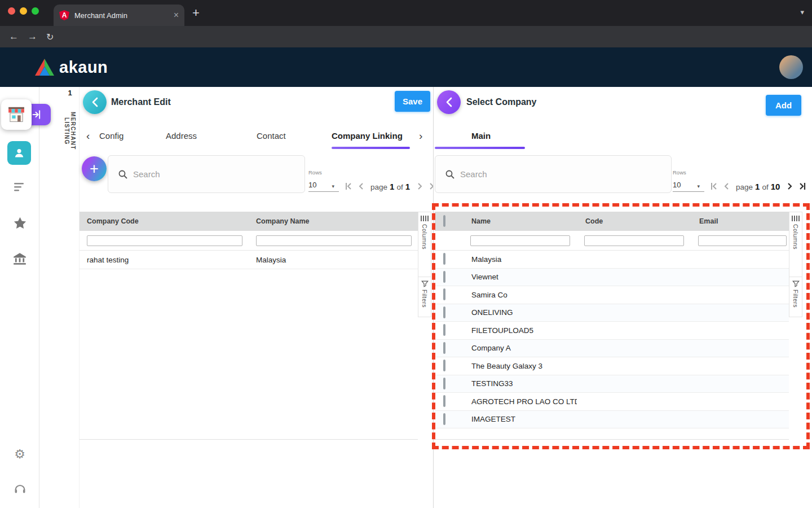 This screenshot has height=508, width=812. Describe the element at coordinates (520, 221) in the screenshot. I see `header-name: Name` at that location.